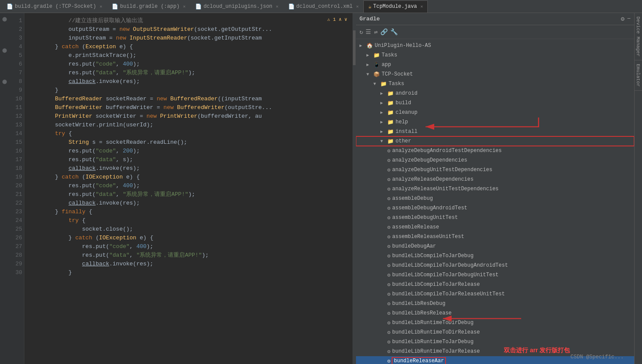 Image resolution: width=642 pixels, height=364 pixels. Describe the element at coordinates (4, 189) in the screenshot. I see `left-gutter: ⬤ ⬤ ⬤` at that location.